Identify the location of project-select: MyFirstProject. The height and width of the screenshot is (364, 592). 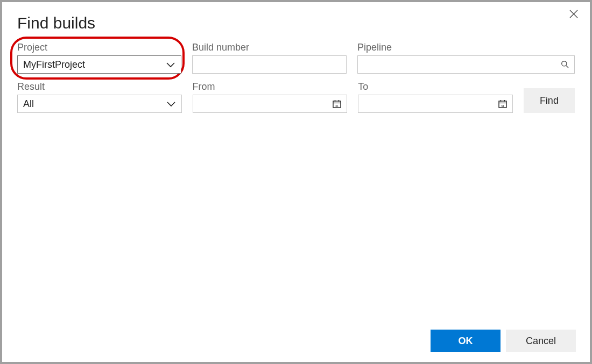
(99, 65).